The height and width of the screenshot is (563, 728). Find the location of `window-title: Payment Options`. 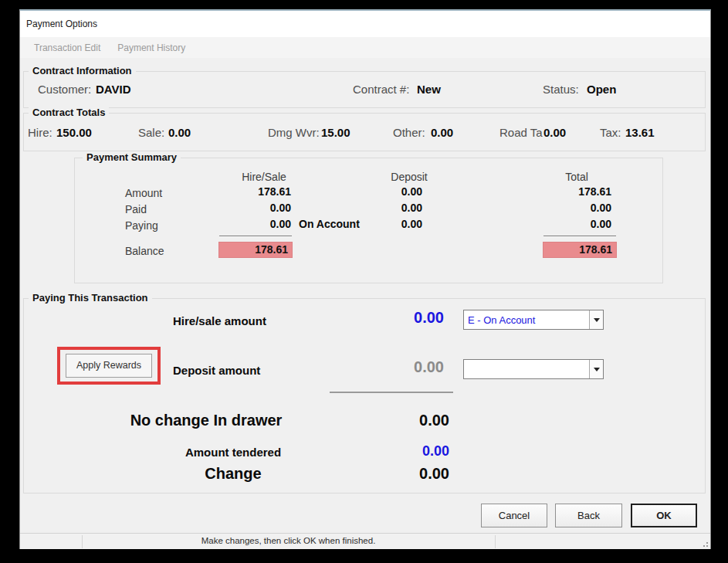

window-title: Payment Options is located at coordinates (62, 24).